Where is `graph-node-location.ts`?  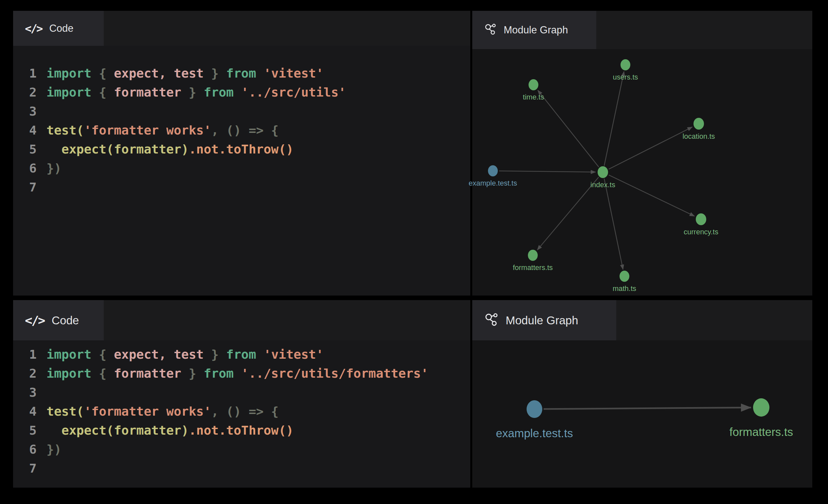 graph-node-location.ts is located at coordinates (699, 124).